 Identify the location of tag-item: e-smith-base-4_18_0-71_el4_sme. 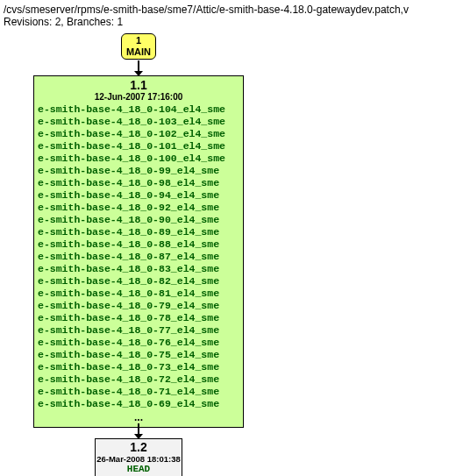
(139, 392).